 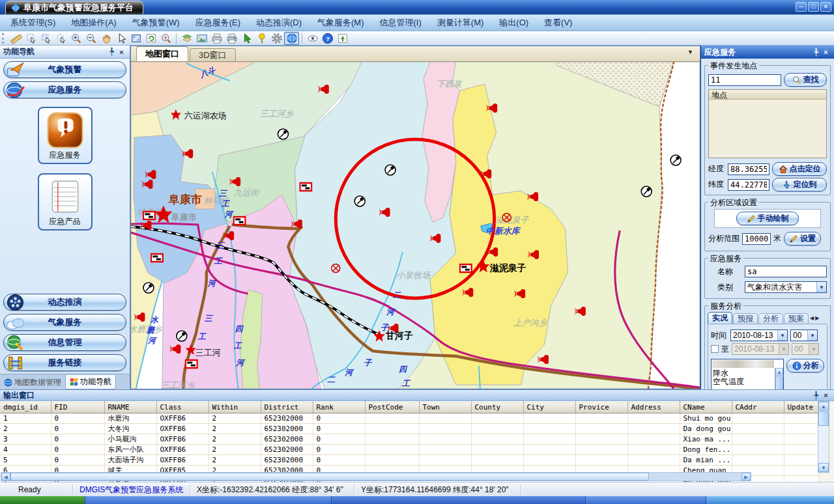 I want to click on emergency-product-button: 应急产品, so click(x=65, y=202).